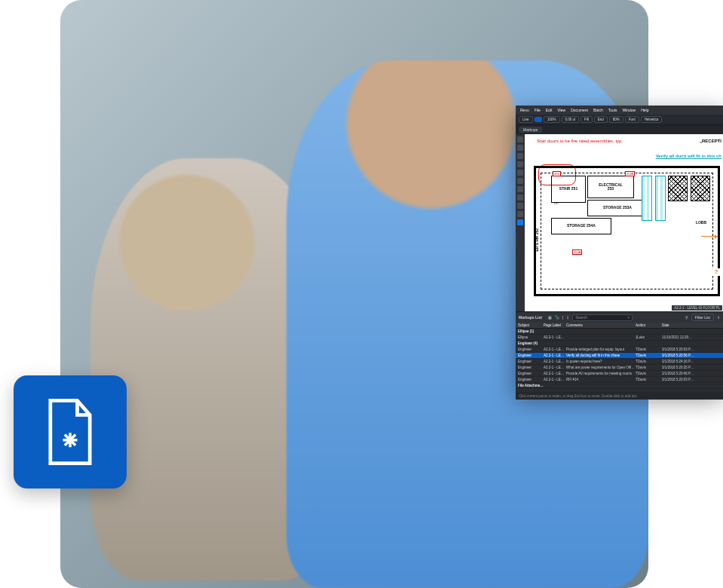 Image resolution: width=723 pixels, height=588 pixels. What do you see at coordinates (537, 240) in the screenshot?
I see `room-label: ER'S RM 252` at bounding box center [537, 240].